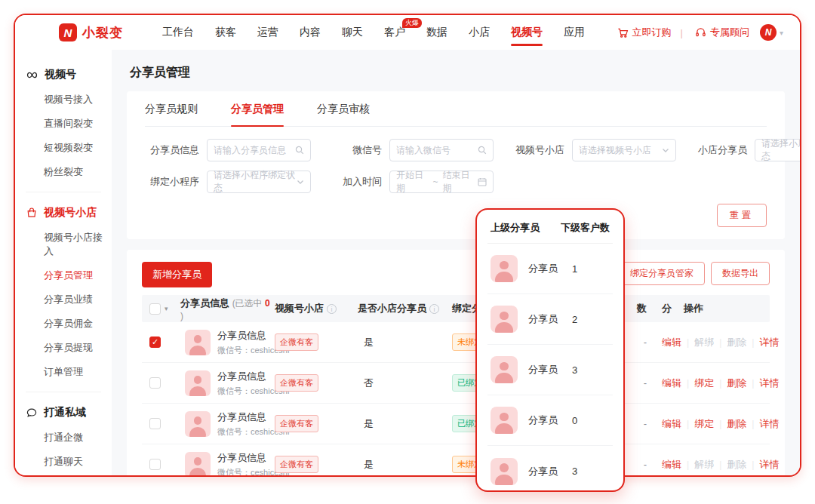  Describe the element at coordinates (297, 343) in the screenshot. I see `wecom-tag: 企微有客` at that location.